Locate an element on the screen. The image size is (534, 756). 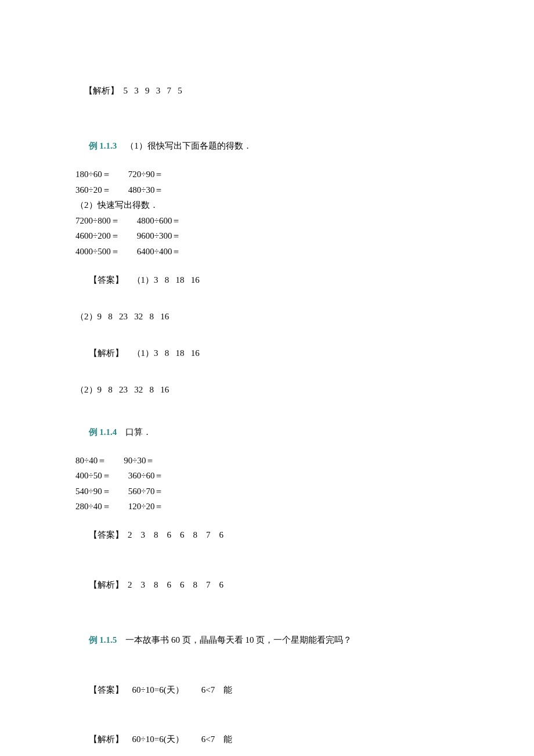
calc-row: 7200÷800＝ 4800÷600＝ is located at coordinates (267, 221).